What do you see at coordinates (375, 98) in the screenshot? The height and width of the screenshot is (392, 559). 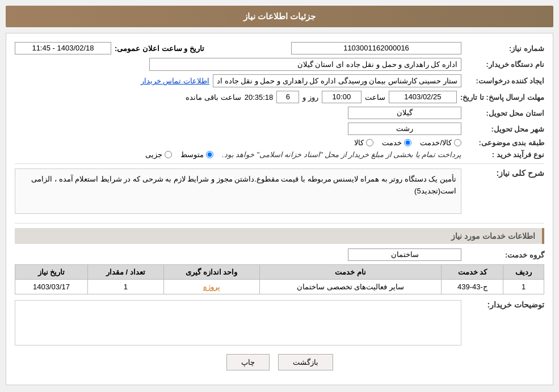 I see `deadline-time-label: ساعت` at bounding box center [375, 98].